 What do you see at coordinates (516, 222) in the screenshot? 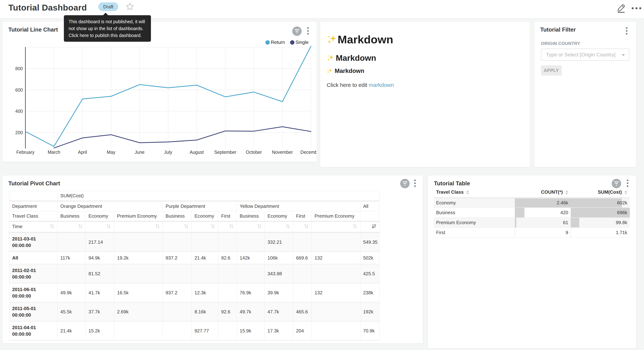
I see `cell-bar` at bounding box center [516, 222].